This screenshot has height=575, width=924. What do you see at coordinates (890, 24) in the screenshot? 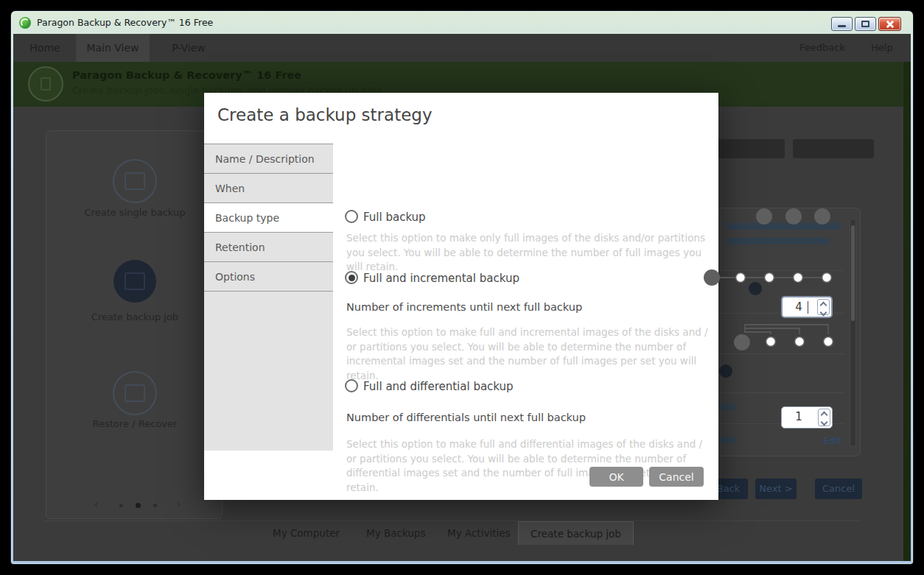
I see `close-button` at bounding box center [890, 24].